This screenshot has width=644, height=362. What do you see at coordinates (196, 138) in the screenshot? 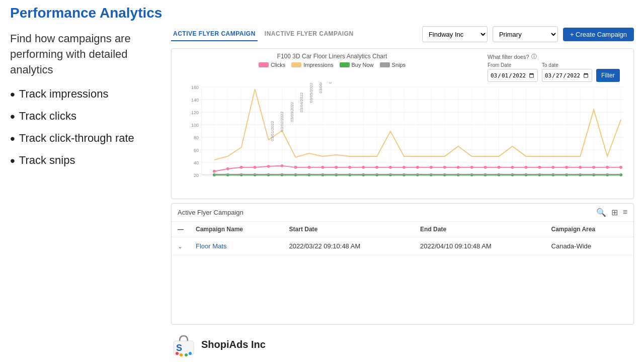
I see `svg-text: 80` at bounding box center [196, 138].